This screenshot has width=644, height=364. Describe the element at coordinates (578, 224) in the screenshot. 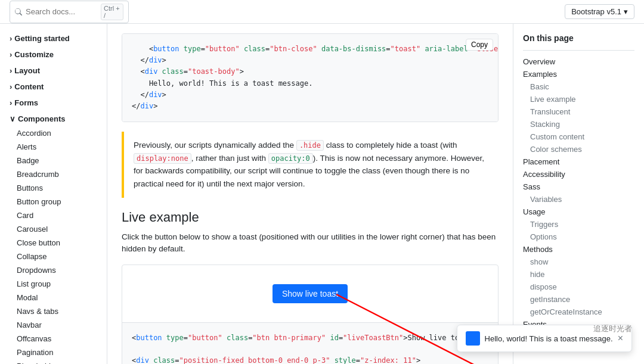

I see `toc-item-triggers: Triggers` at that location.